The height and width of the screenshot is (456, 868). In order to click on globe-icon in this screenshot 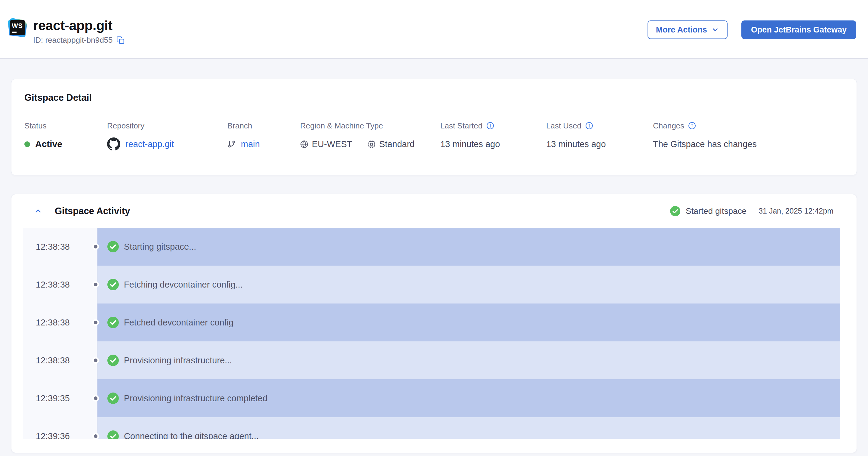, I will do `click(304, 144)`.